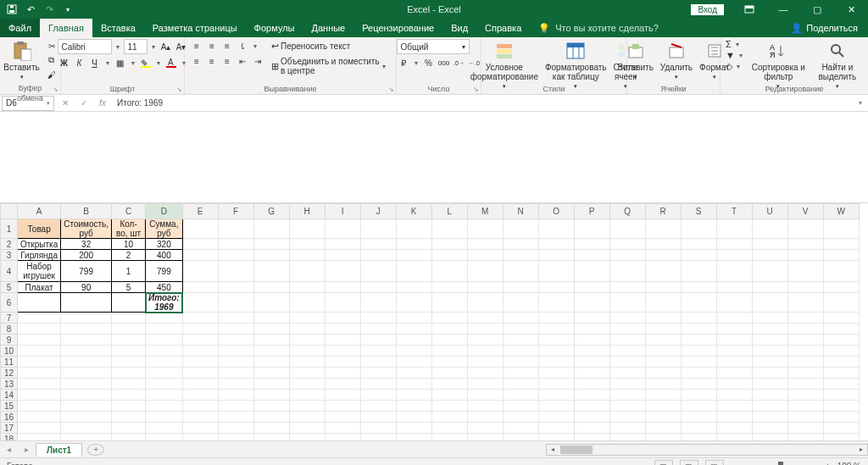  I want to click on col-header: B, so click(86, 212).